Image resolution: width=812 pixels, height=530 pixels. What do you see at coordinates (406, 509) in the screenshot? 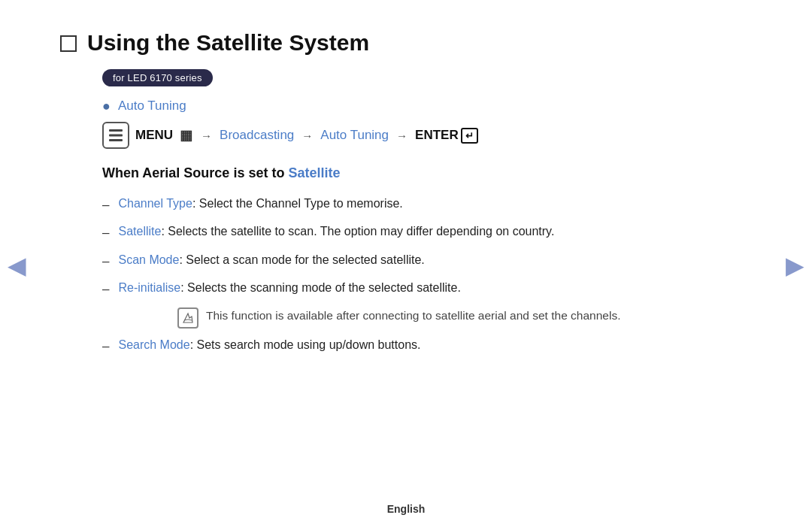
I see `footer-language: English` at bounding box center [406, 509].